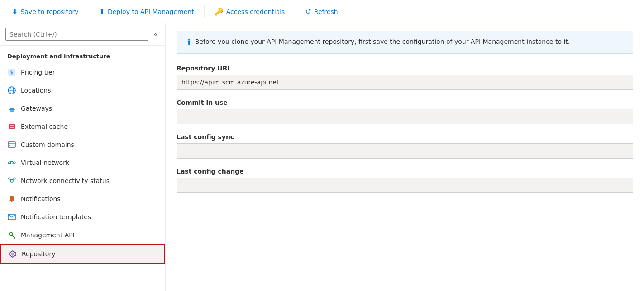 The width and height of the screenshot is (644, 291). Describe the element at coordinates (82, 108) in the screenshot. I see `sidebar-item-gateways: Gateways` at that location.